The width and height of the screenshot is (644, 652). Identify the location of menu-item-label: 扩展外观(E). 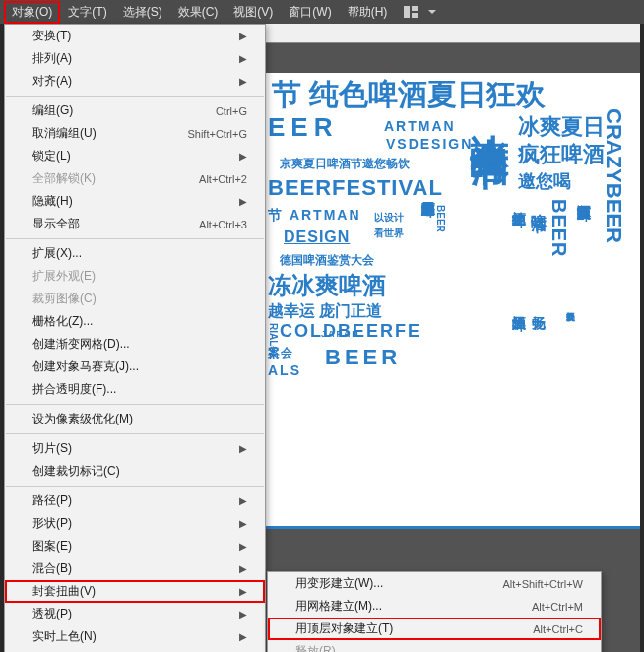
(64, 276).